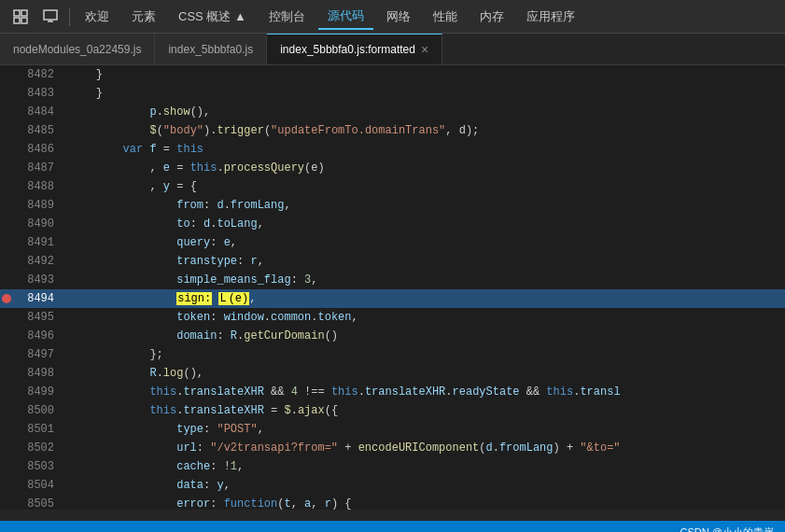 The height and width of the screenshot is (532, 785). Describe the element at coordinates (392, 336) in the screenshot. I see `code-line-8496: 8496 domain: R.getCurDomain()` at that location.